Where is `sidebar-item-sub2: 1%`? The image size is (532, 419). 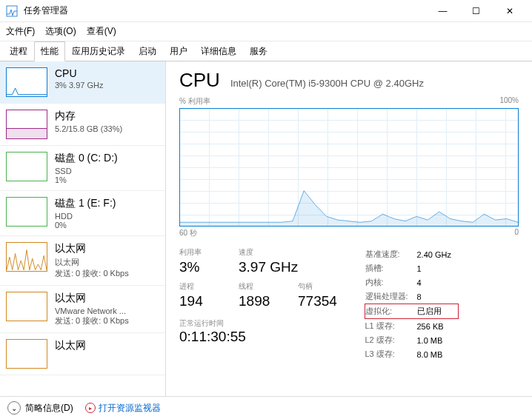
sidebar-item-sub2: 1% is located at coordinates (107, 180).